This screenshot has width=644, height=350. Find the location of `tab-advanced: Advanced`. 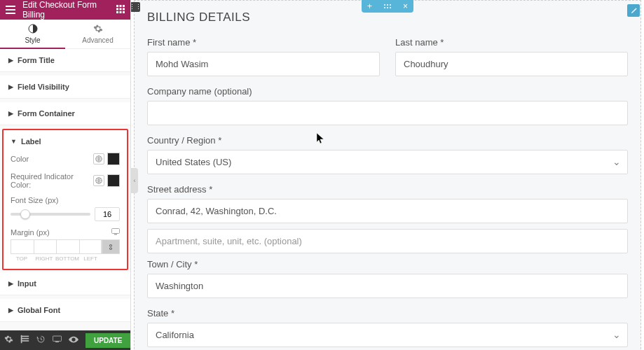

tab-advanced: Advanced is located at coordinates (98, 34).